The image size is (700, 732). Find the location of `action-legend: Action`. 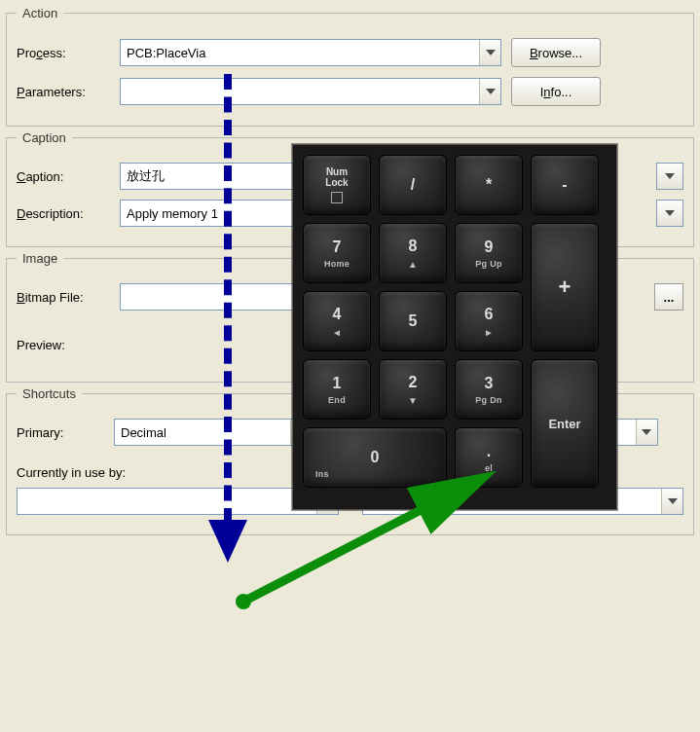

action-legend: Action is located at coordinates (40, 14).